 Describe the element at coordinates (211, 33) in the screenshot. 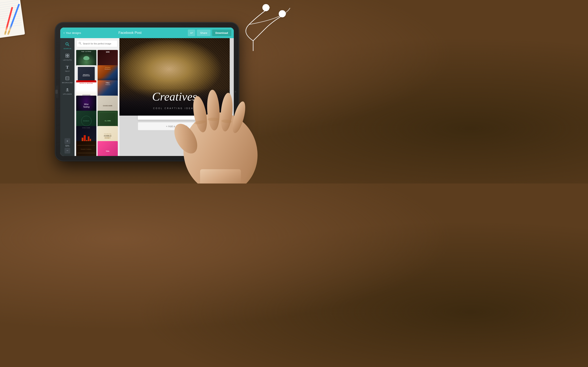

I see `header-actions: ↩ Share Download` at that location.